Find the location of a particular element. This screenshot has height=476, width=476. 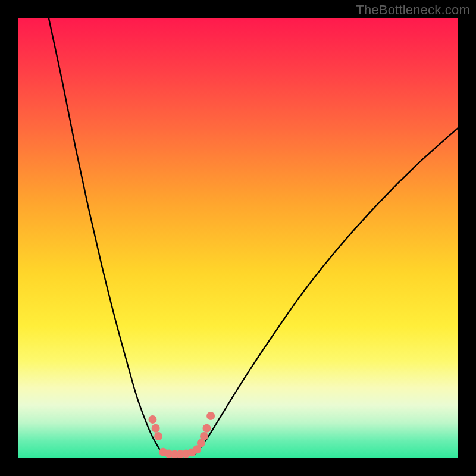

watermark-text: TheBottleneck.com is located at coordinates (413, 10).